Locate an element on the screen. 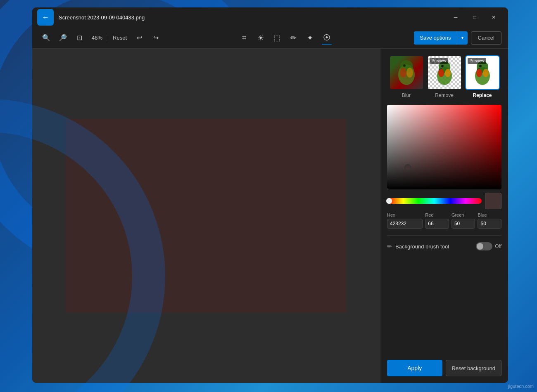 The height and width of the screenshot is (392, 537). blur-parrot-icon is located at coordinates (406, 73).